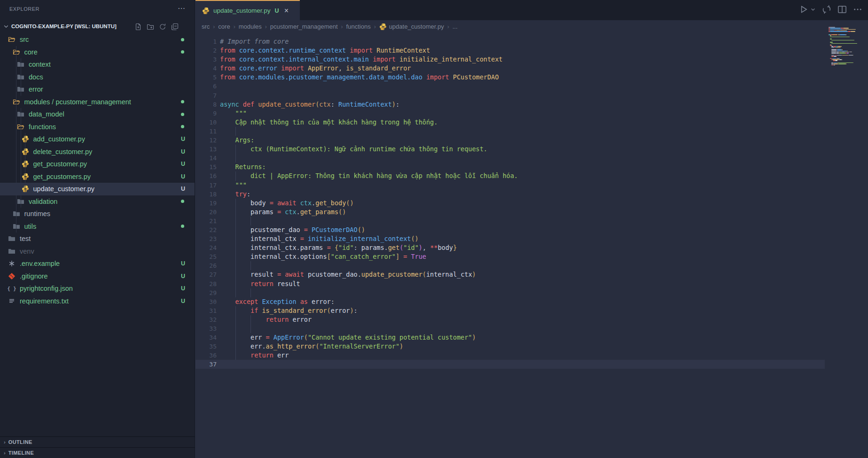  I want to click on code-line-22: 22 pcustomer_dao = PCustomerDAO(), so click(510, 230).